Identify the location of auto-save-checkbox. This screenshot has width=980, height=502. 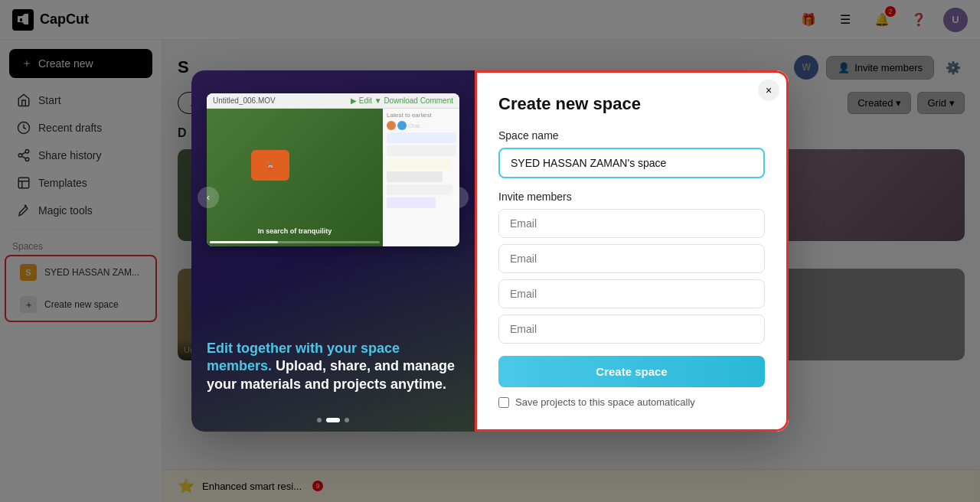
(504, 403).